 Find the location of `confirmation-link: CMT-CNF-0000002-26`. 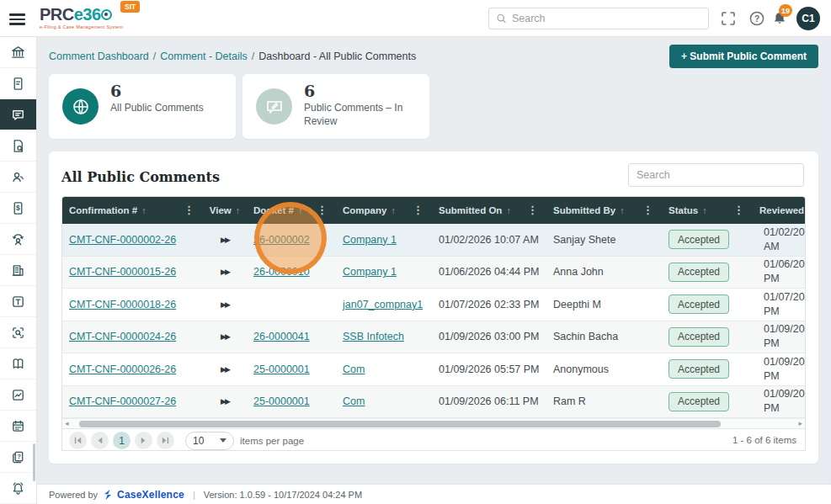

confirmation-link: CMT-CNF-0000002-26 is located at coordinates (123, 240).